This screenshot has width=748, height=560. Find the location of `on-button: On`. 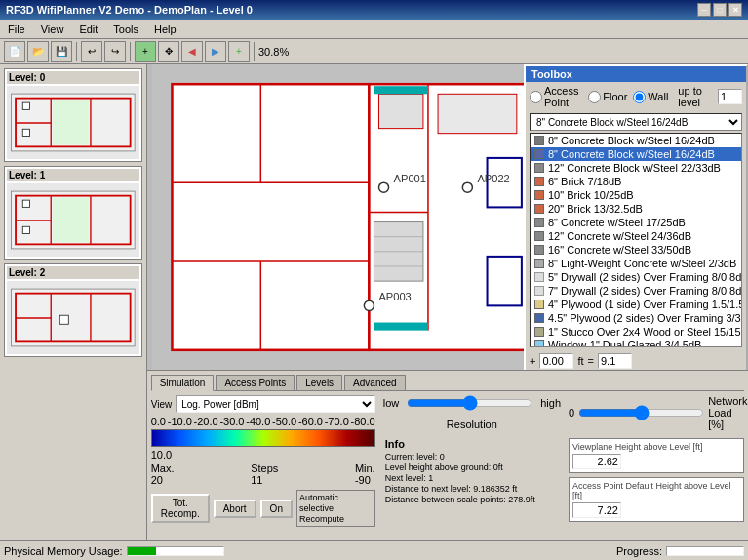

on-button: On is located at coordinates (277, 509).